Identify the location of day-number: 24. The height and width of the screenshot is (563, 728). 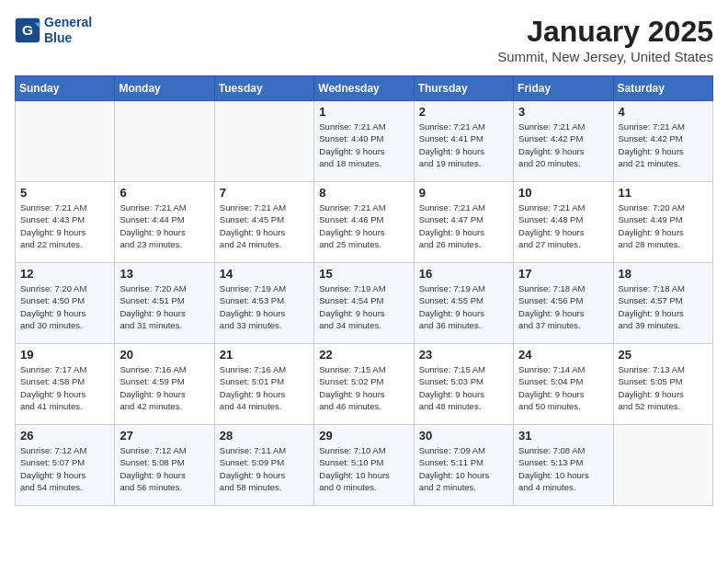
(563, 355).